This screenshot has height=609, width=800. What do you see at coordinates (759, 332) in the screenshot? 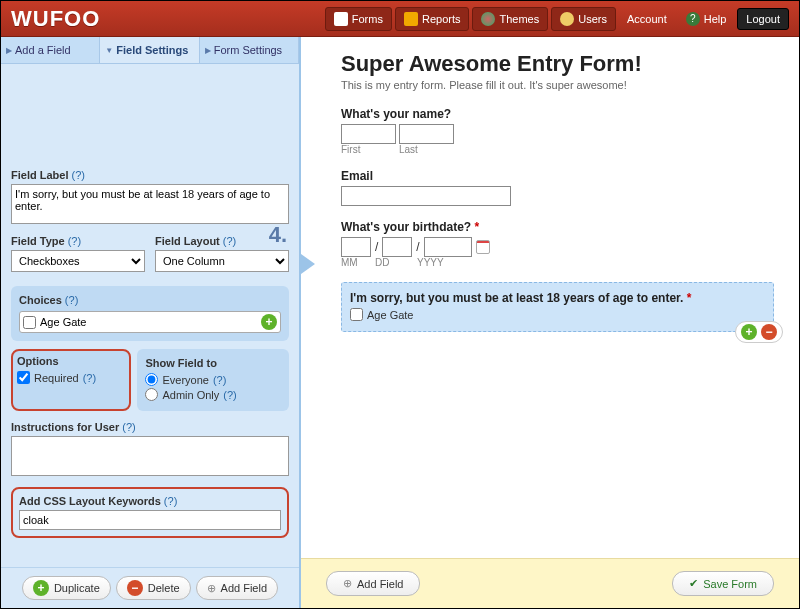
I see `field-actions: + −` at bounding box center [759, 332].